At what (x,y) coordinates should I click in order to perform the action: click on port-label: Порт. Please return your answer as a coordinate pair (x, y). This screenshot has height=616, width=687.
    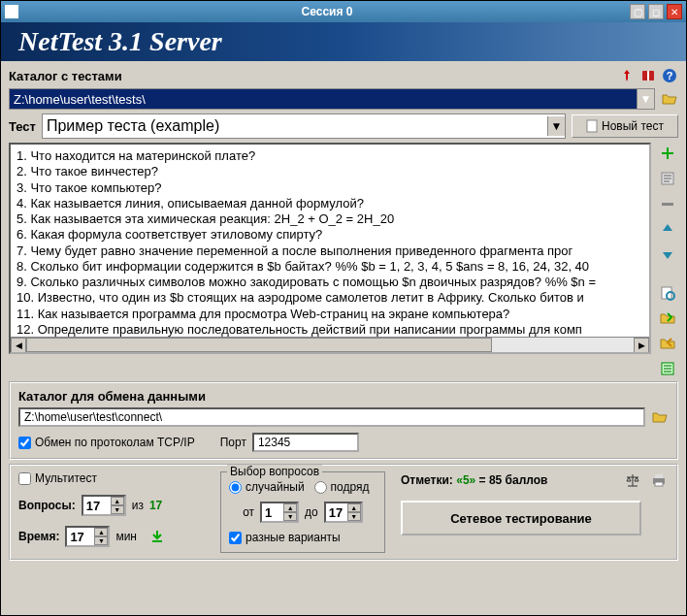
    Looking at the image, I should click on (233, 442).